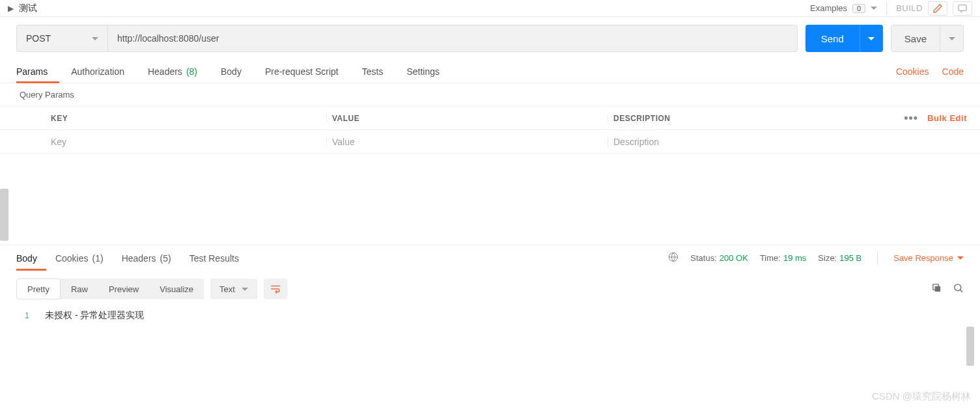 Image resolution: width=980 pixels, height=408 pixels. What do you see at coordinates (844, 38) in the screenshot?
I see `send-button: Send` at bounding box center [844, 38].